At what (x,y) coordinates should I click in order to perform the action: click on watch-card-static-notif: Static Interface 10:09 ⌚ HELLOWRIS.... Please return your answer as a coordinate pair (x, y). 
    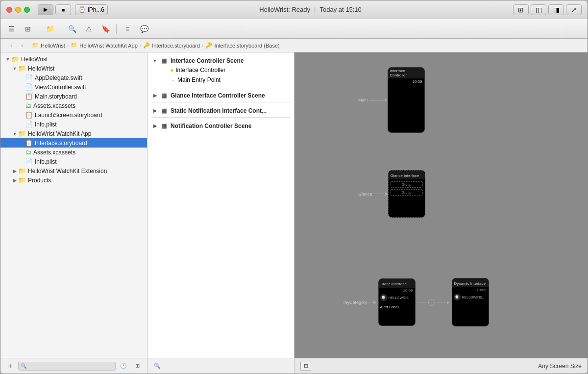
    Looking at the image, I should click on (397, 302).